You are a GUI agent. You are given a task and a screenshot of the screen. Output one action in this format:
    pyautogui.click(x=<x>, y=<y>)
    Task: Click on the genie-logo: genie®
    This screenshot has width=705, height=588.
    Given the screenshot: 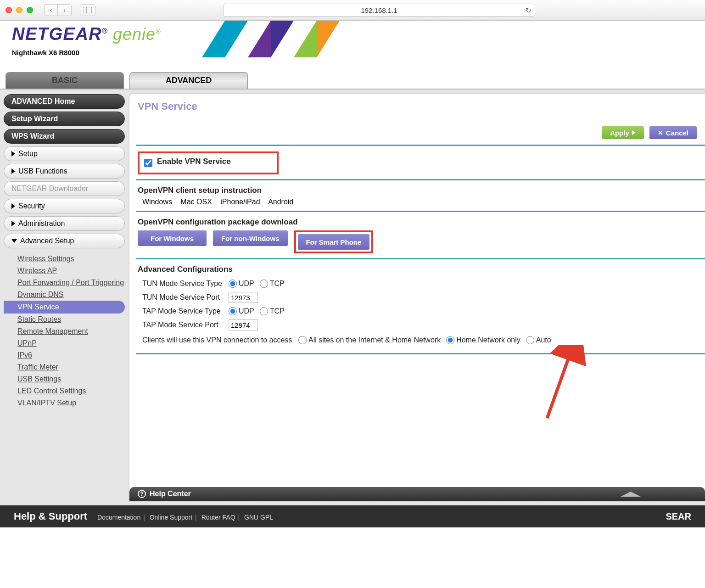 What is the action you would take?
    pyautogui.click(x=137, y=34)
    